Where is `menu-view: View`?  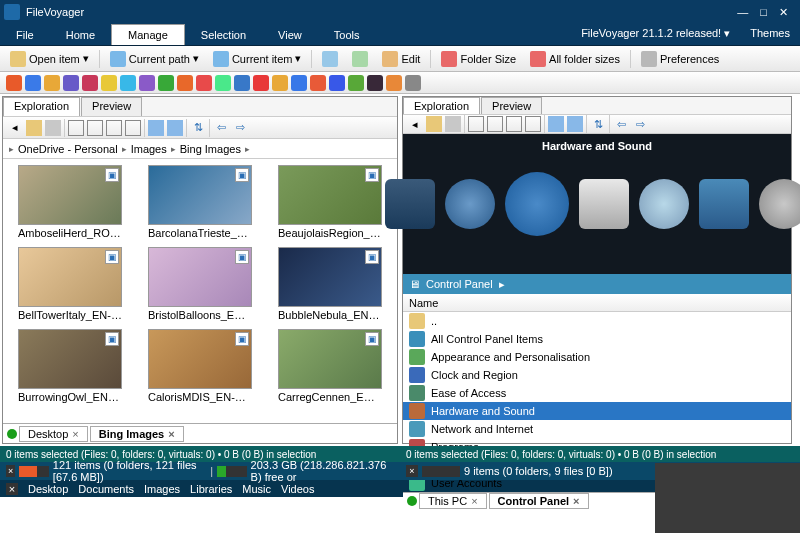
menu-view: View is located at coordinates (290, 34).